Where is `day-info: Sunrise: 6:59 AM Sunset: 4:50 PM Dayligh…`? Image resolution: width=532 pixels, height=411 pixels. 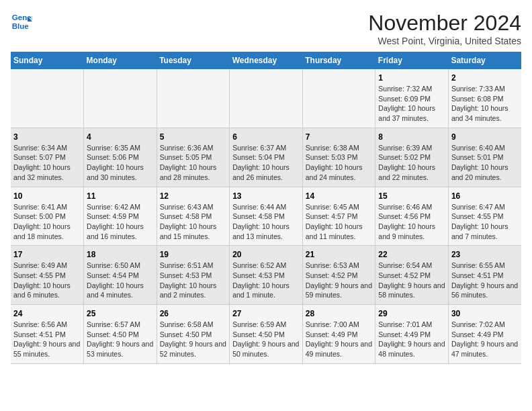 day-info: Sunrise: 6:59 AM Sunset: 4:50 PM Dayligh… is located at coordinates (266, 340).